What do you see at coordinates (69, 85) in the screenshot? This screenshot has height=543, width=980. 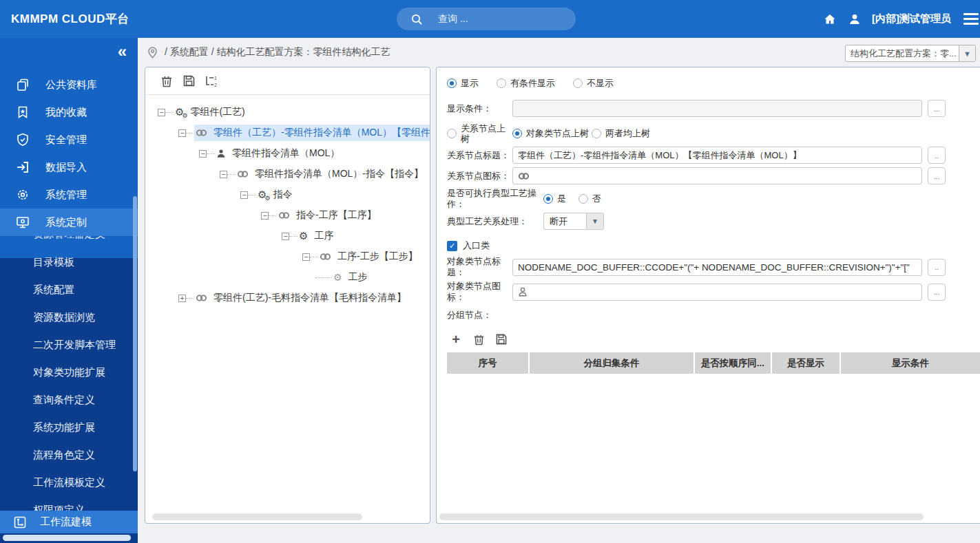 I see `sidebar-item-public-library: 公共资料库` at bounding box center [69, 85].